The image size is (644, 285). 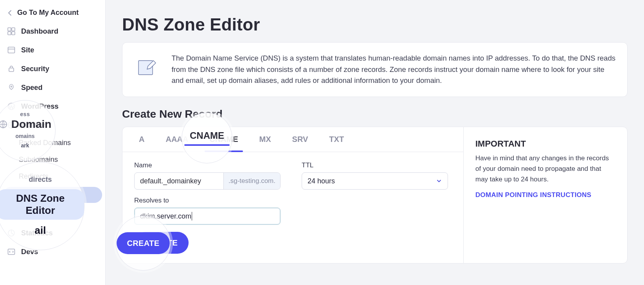 I want to click on info-description: The Domain Name Service (DNS) is a syste…, so click(x=394, y=70).